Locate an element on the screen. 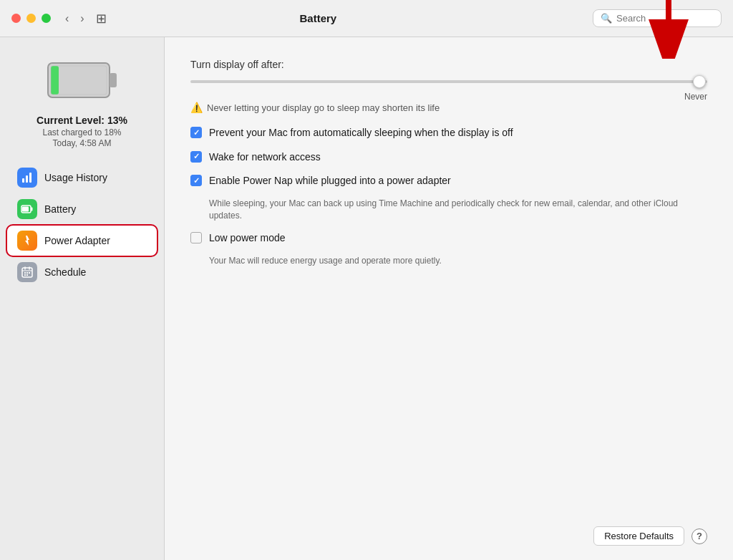  window-title: Battery is located at coordinates (318, 19).